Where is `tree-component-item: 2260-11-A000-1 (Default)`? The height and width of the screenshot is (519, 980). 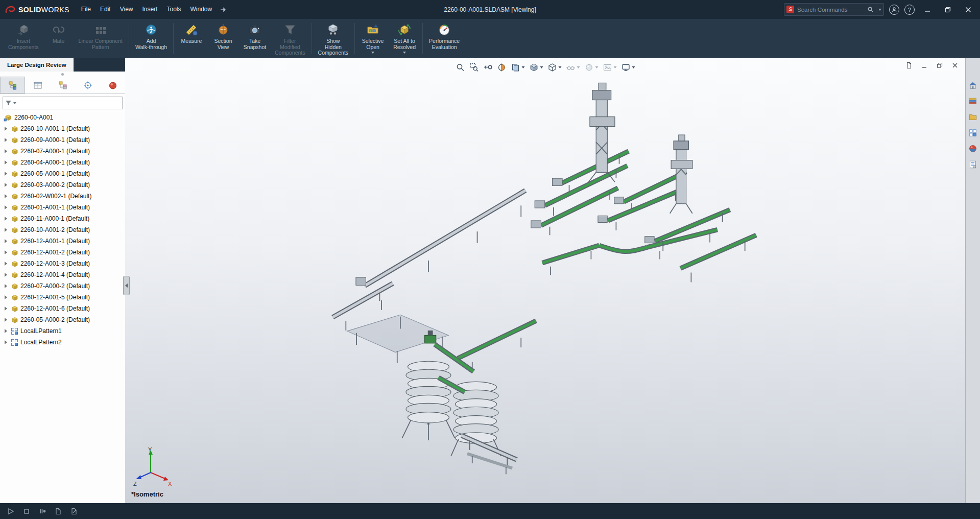 tree-component-item: 2260-11-A000-1 (Default) is located at coordinates (62, 219).